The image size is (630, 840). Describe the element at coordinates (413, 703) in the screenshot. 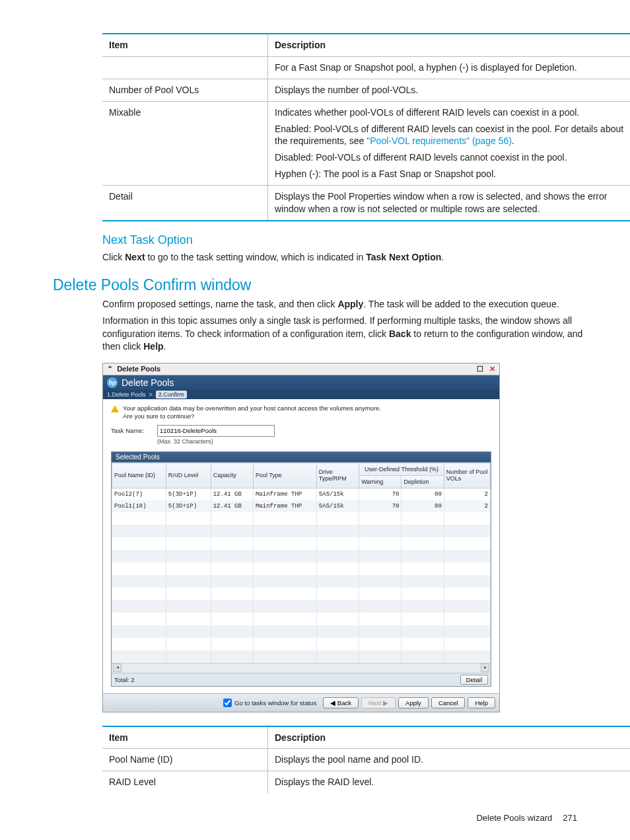

I see `apply-button: Apply` at that location.